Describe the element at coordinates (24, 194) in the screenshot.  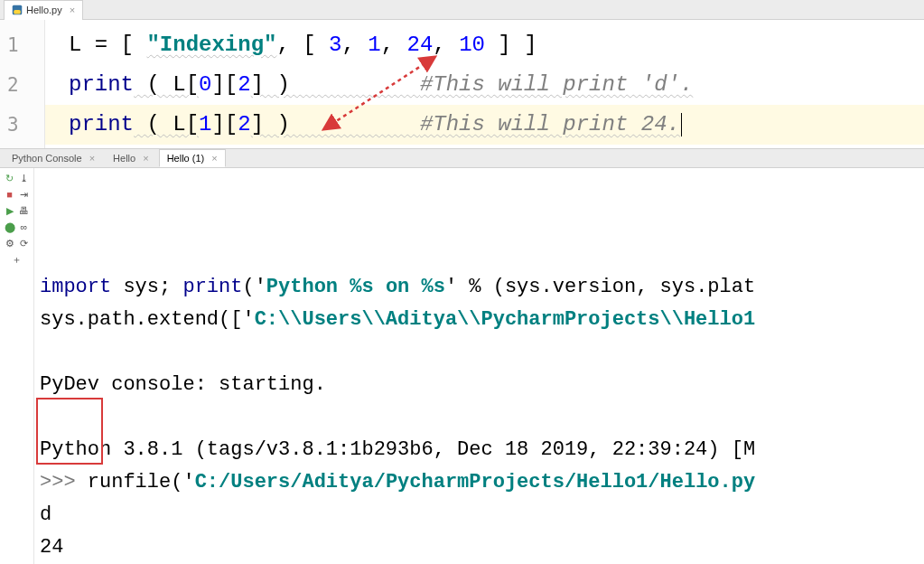
I see `soft-wrap-icon: ⇥` at that location.